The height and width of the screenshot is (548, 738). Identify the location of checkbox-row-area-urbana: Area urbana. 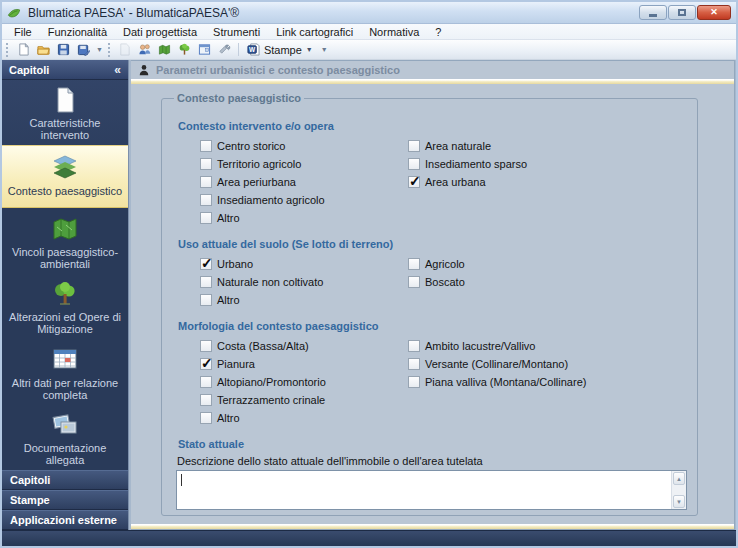
(548, 182).